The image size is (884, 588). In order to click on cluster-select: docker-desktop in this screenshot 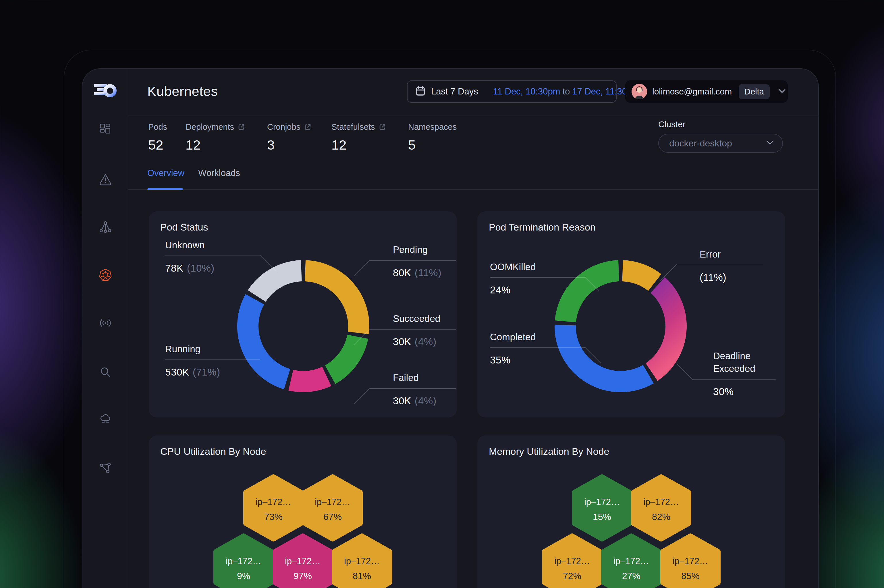, I will do `click(720, 143)`.